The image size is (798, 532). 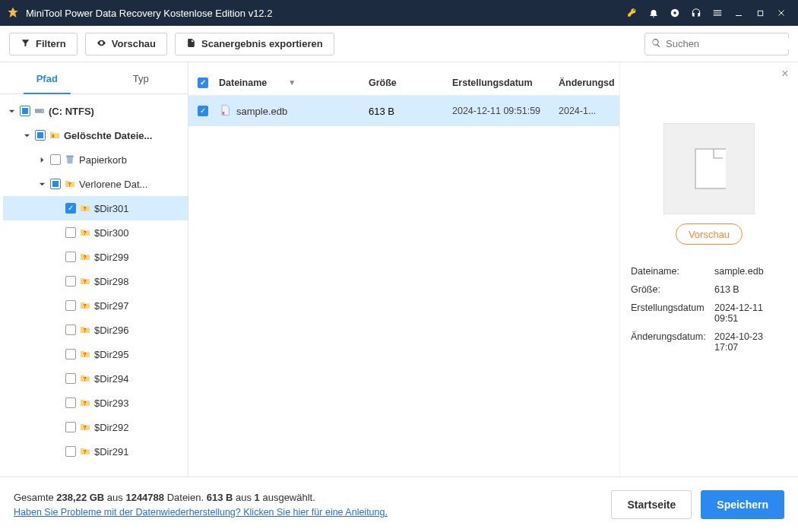 What do you see at coordinates (670, 342) in the screenshot?
I see `meta-label: Änderungsdatum:` at bounding box center [670, 342].